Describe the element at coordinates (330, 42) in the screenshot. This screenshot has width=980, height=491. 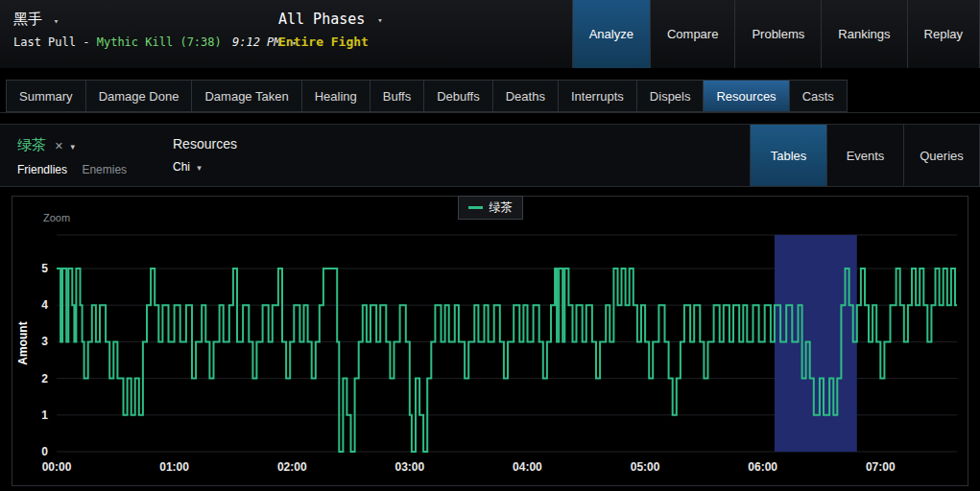
I see `entire-fight-label: Entire Fight` at that location.